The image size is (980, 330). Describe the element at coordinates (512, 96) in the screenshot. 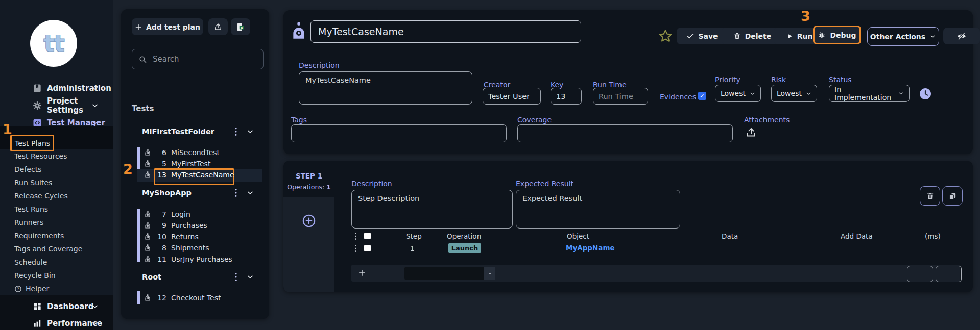

I see `creator-field` at that location.